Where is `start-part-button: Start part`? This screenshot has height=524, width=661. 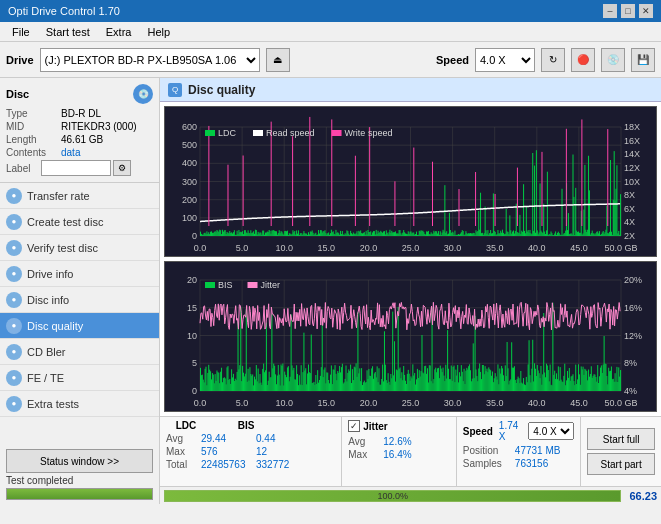
start-part-button: Start part is located at coordinates (621, 464).